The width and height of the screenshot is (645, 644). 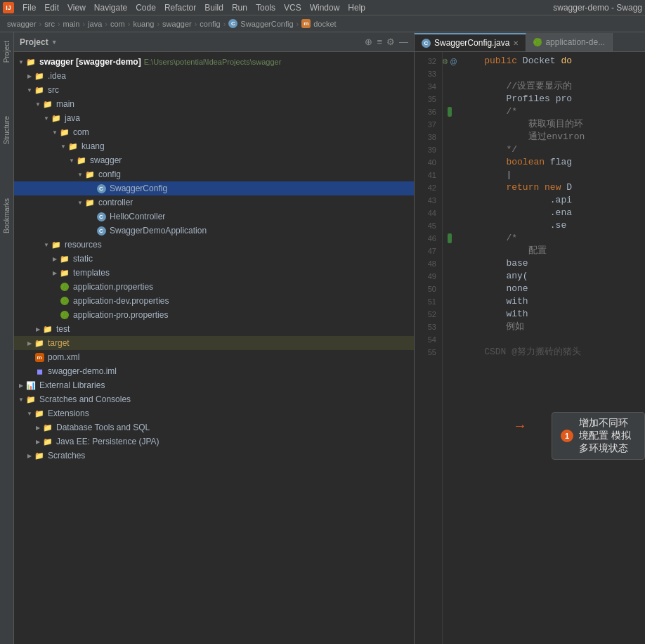 What do you see at coordinates (214, 104) in the screenshot?
I see `tree-item-main: ▼ 📁 main` at bounding box center [214, 104].